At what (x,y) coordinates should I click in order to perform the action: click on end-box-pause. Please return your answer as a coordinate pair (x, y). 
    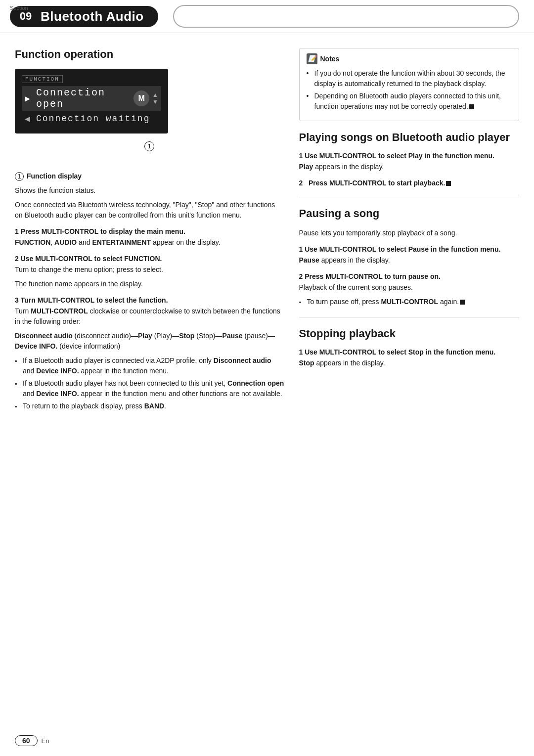
    Looking at the image, I should click on (462, 302).